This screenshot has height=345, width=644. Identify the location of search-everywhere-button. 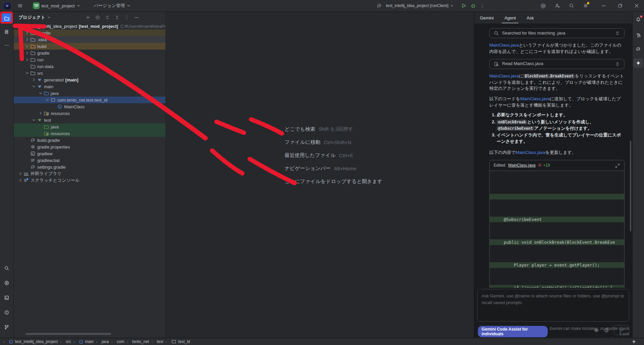
(572, 6).